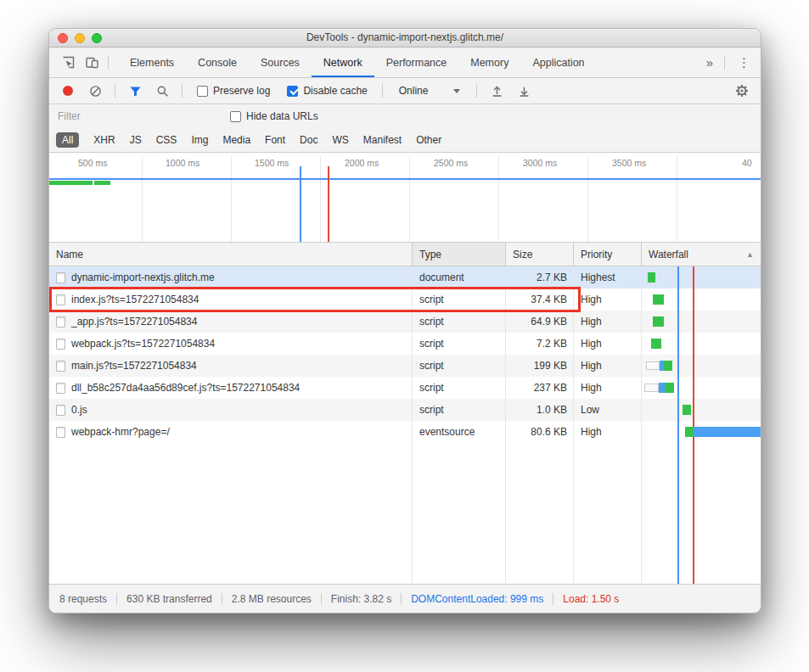  What do you see at coordinates (97, 38) in the screenshot?
I see `fullscreen-button` at bounding box center [97, 38].